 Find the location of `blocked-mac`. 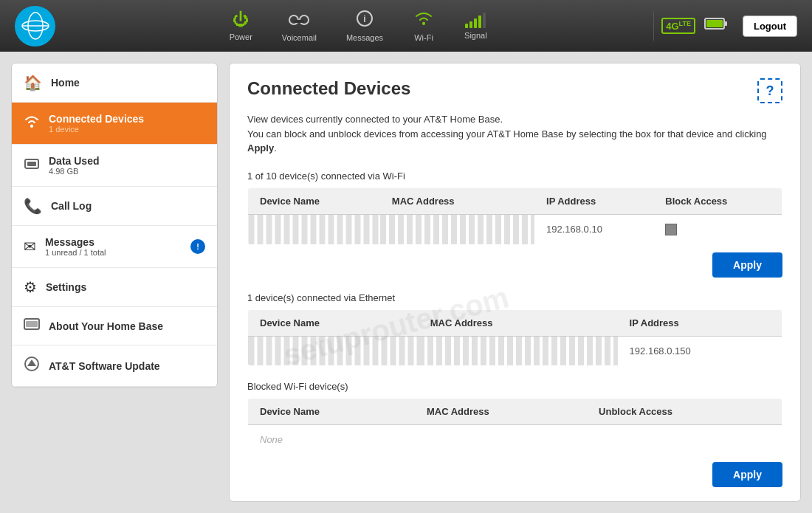

blocked-mac is located at coordinates (500, 440).